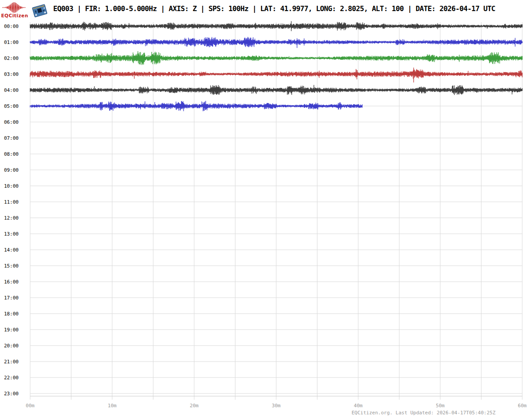  Describe the element at coordinates (112, 405) in the screenshot. I see `minute-label: 10m` at that location.